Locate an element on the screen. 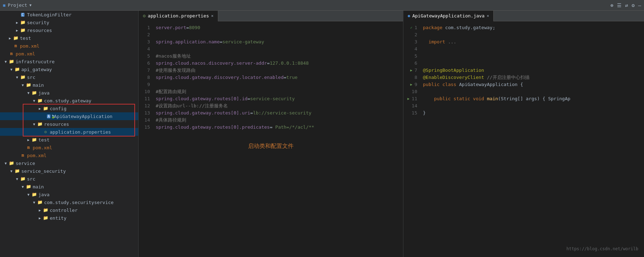 Image resolution: width=644 pixels, height=257 pixels. project-icon: ◼ is located at coordinates (4, 5).